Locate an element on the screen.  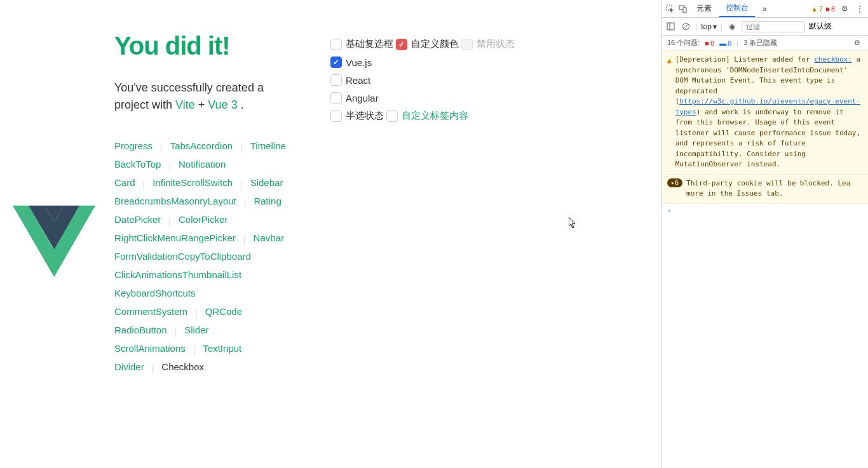
nav-link-scrollanimations: ScrollAnimations is located at coordinates (150, 348).